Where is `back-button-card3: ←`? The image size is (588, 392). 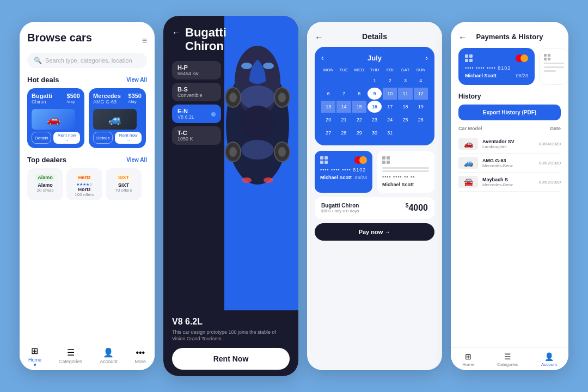 back-button-card3: ← is located at coordinates (319, 38).